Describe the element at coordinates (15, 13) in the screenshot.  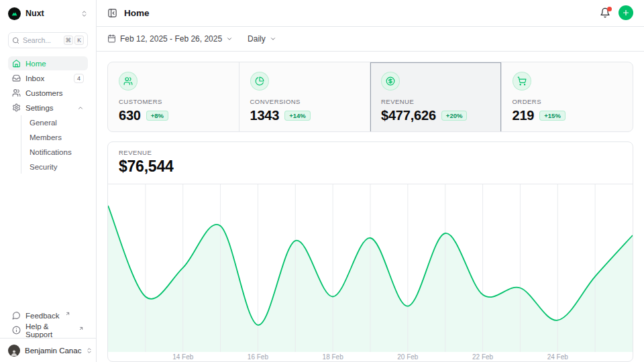
I see `nuxt-logo-icon` at that location.